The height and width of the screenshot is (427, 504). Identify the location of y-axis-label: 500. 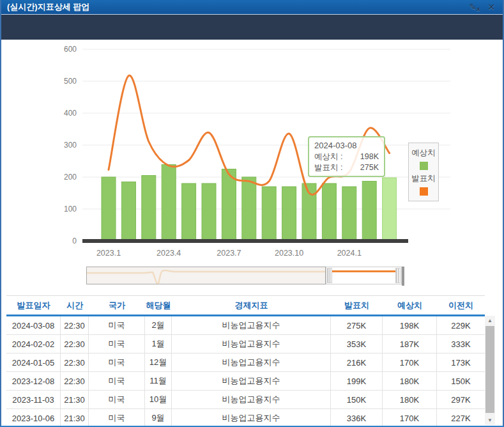
(70, 81).